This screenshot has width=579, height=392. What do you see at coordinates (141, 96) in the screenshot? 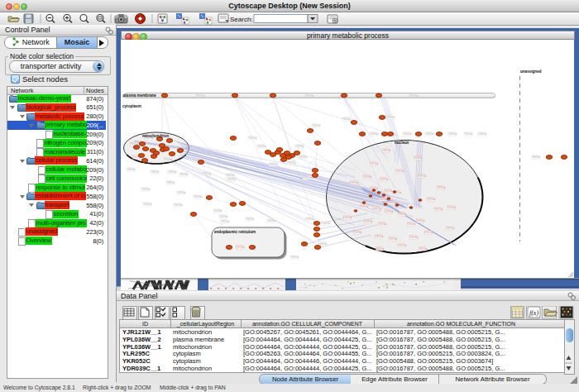
I see `svg-text: plasma membrane` at bounding box center [141, 96].